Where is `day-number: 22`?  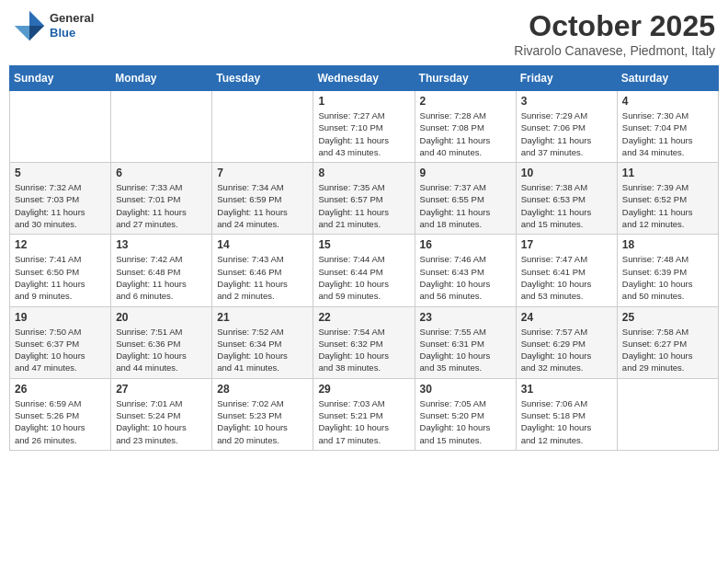
day-number: 22 is located at coordinates (364, 317).